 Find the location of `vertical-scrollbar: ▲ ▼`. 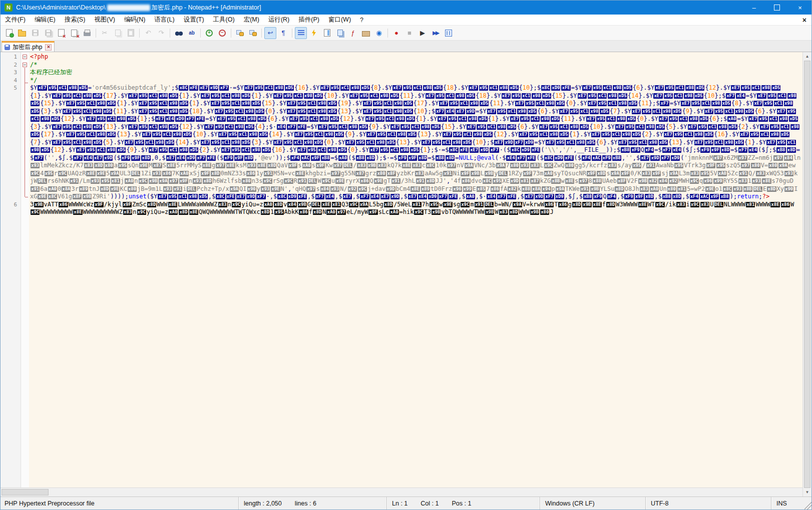

vertical-scrollbar: ▲ ▼ is located at coordinates (807, 275).